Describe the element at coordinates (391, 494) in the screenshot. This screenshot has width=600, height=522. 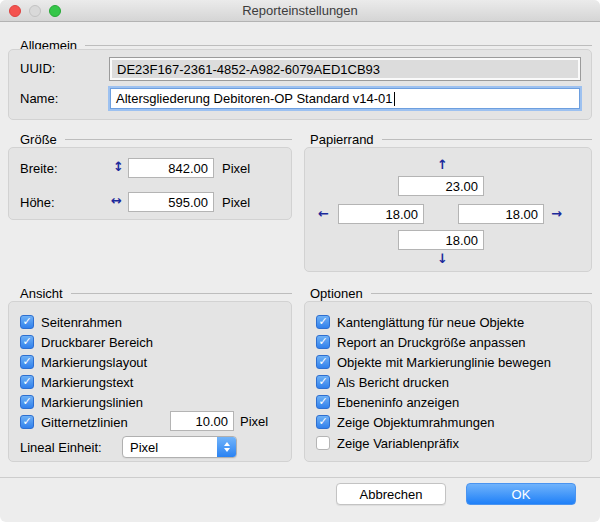
I see `cancel-button: Abbrechen` at that location.